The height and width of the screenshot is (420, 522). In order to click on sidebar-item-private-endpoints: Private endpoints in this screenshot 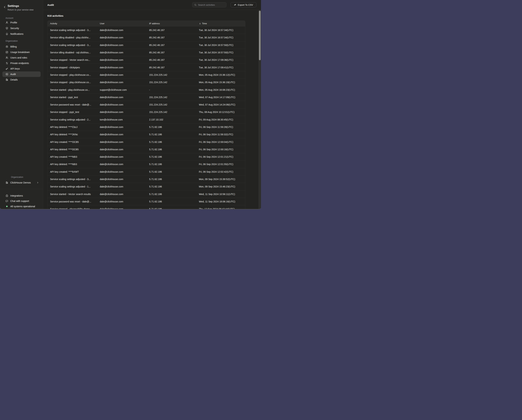, I will do `click(22, 63)`.